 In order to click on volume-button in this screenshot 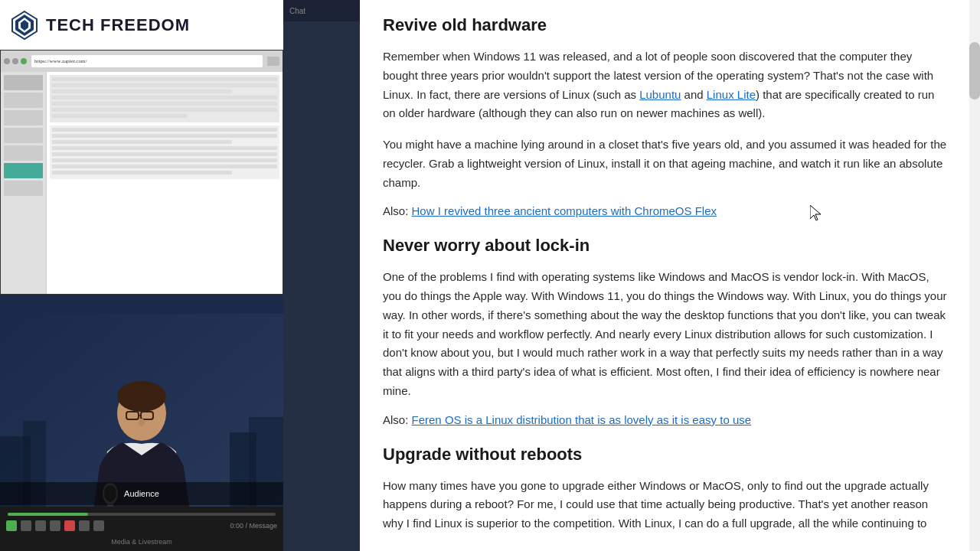, I will do `click(84, 526)`.